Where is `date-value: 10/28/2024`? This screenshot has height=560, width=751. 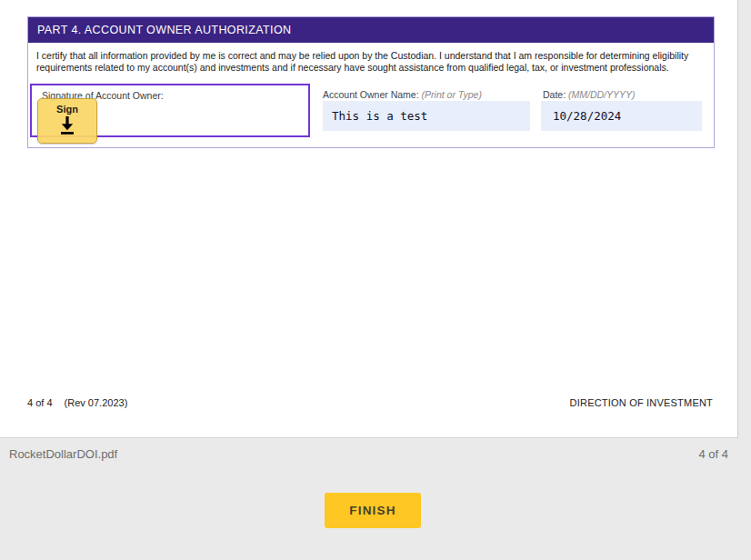 date-value: 10/28/2024 is located at coordinates (587, 116).